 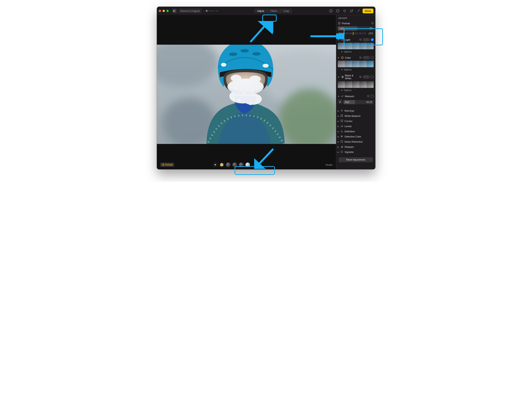 What do you see at coordinates (217, 11) in the screenshot?
I see `zoom-in-icon: +` at bounding box center [217, 11].